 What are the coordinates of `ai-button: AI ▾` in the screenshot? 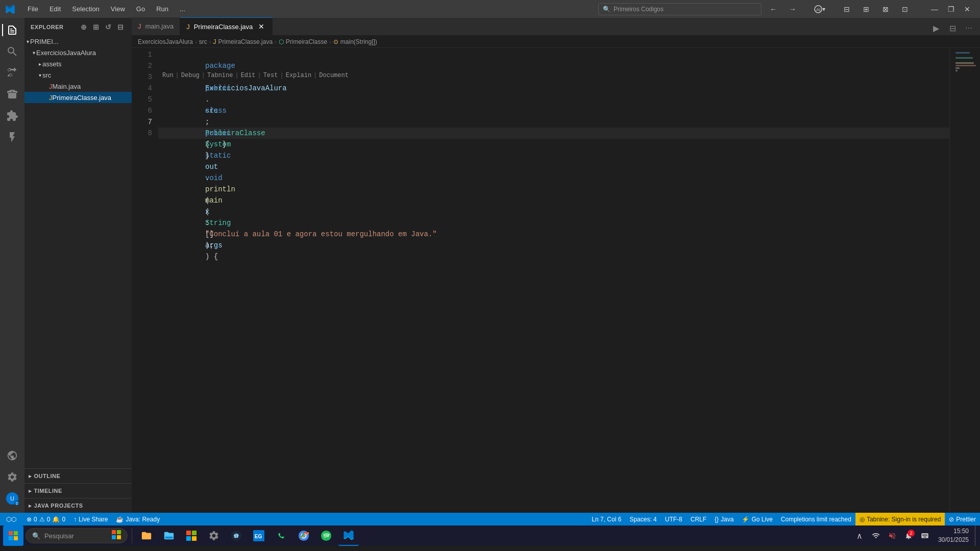 It's located at (820, 9).